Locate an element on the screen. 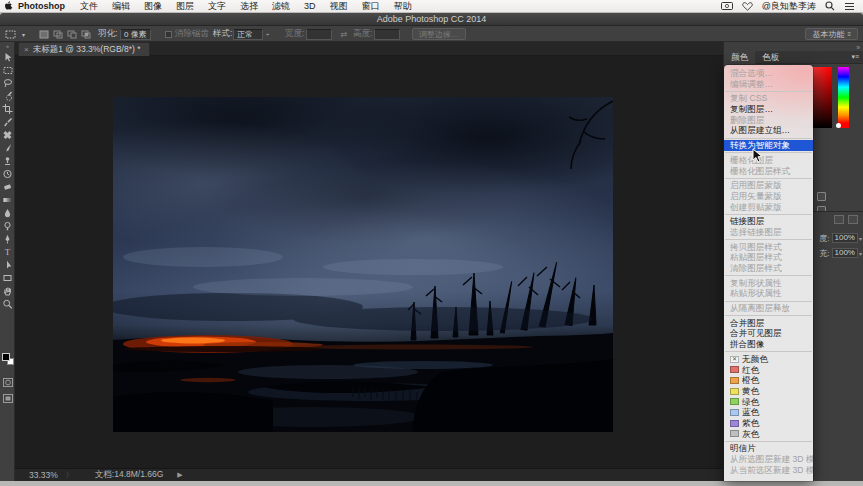 This screenshot has height=486, width=863. menubar-item-8: 视图 is located at coordinates (339, 6).